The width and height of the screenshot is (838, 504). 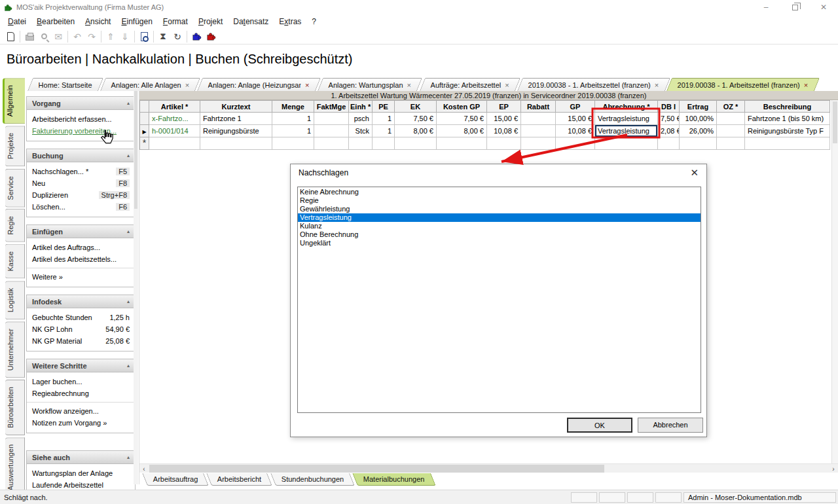 What do you see at coordinates (575, 119) in the screenshot?
I see `cell-gp: 15,00 €` at bounding box center [575, 119].